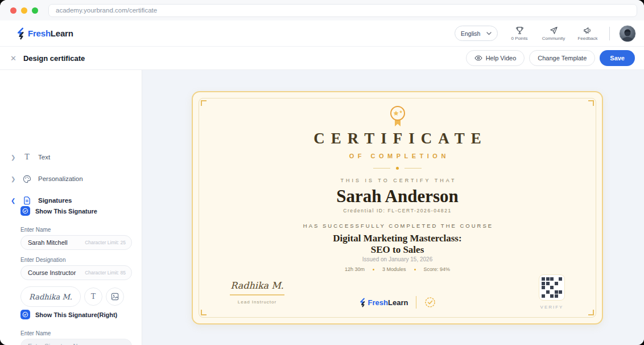 The width and height of the screenshot is (644, 345). What do you see at coordinates (27, 179) in the screenshot?
I see `palette-icon` at bounding box center [27, 179].